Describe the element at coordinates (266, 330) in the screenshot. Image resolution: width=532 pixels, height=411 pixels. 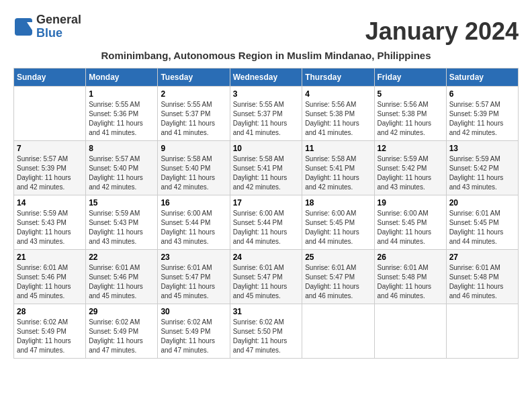
I see `calendar-week-5: 28 Sunrise: 6:02 AM Sunset: 5:49 PM Dayl…` at that location.